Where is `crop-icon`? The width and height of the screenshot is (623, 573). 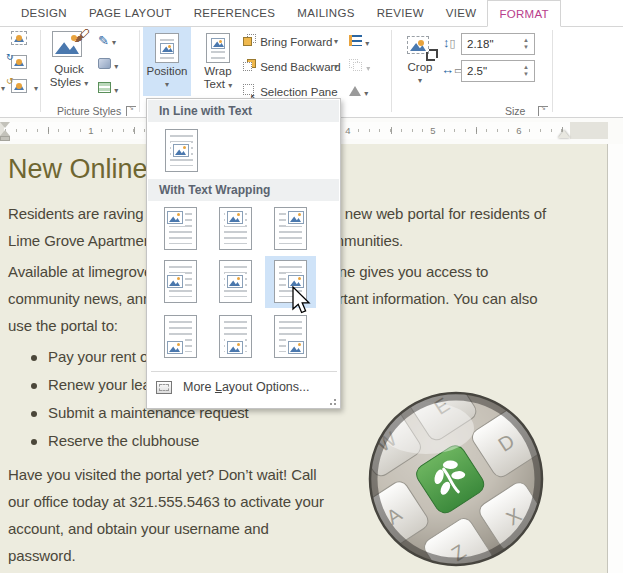
crop-icon is located at coordinates (420, 46).